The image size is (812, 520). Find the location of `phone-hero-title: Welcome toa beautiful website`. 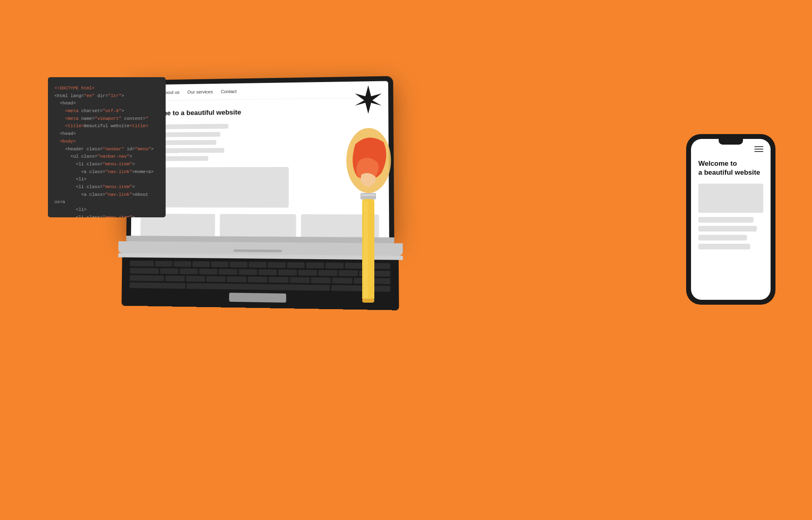

phone-hero-title: Welcome toa beautiful website is located at coordinates (731, 168).